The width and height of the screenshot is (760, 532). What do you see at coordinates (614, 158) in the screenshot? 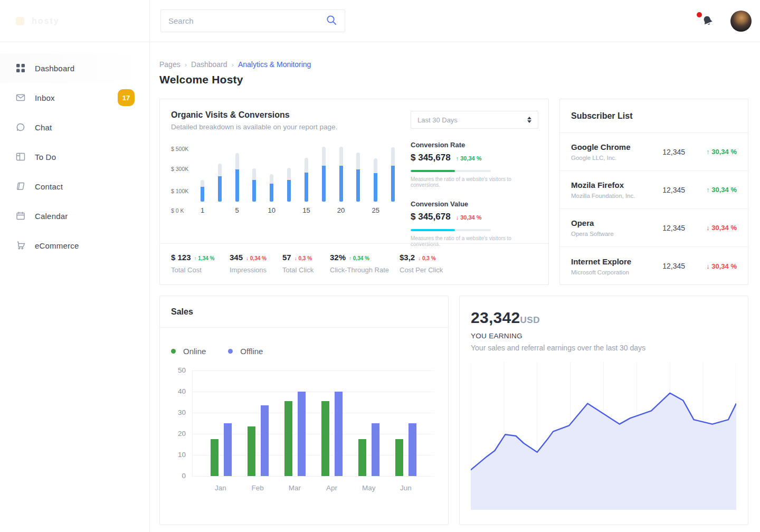
I see `subscriber-company: Google LLC, Inc.` at bounding box center [614, 158].